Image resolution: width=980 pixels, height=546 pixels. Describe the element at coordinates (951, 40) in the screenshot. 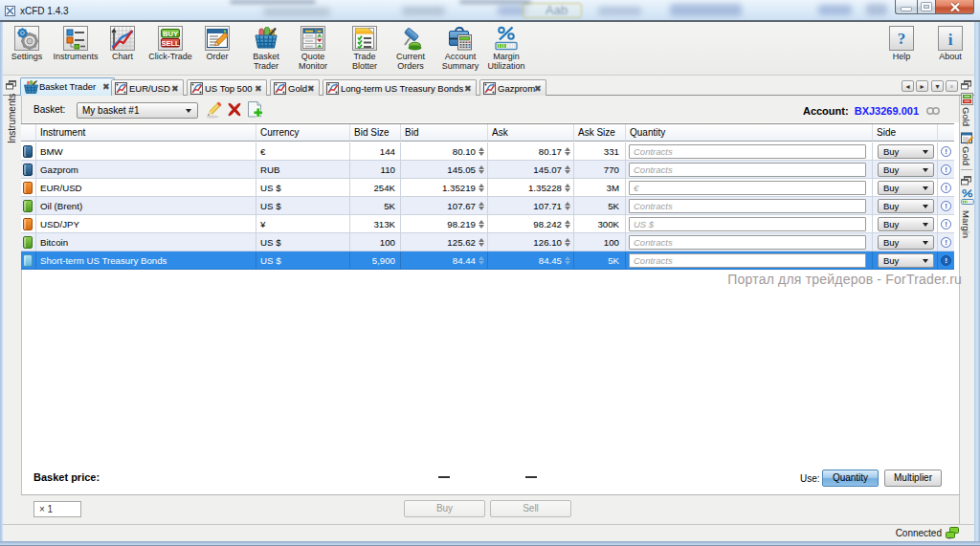

I see `svg-text: i` at that location.